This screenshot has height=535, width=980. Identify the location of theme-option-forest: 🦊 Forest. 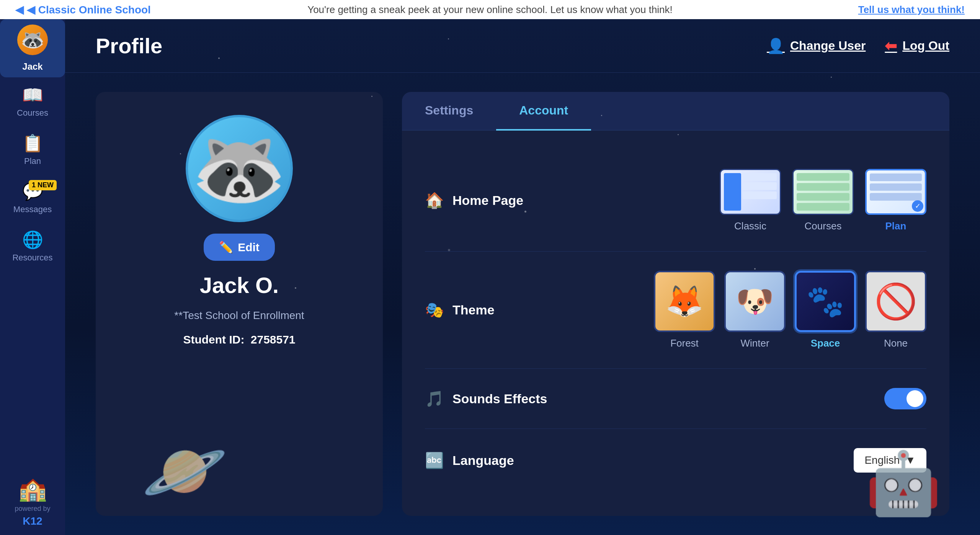
(684, 310).